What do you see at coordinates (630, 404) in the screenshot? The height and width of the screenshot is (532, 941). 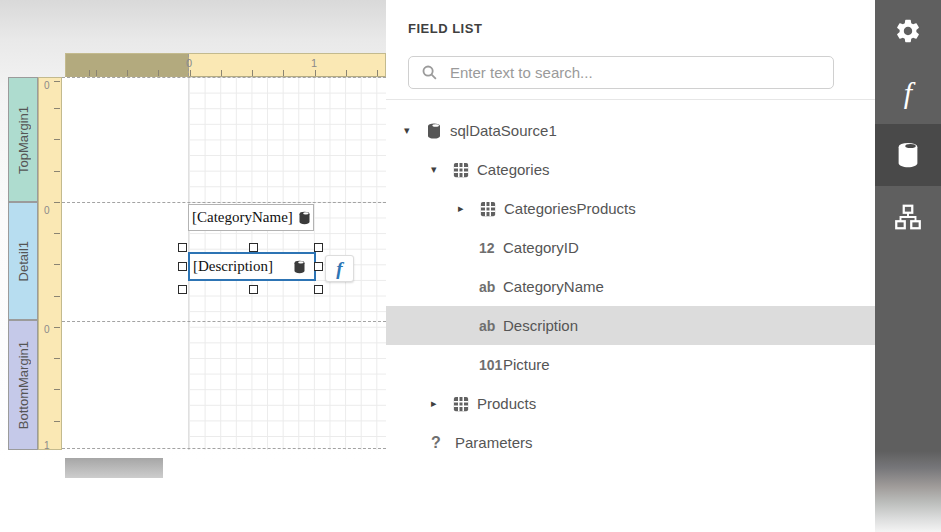 I see `tree-node-products: ▸ Products` at bounding box center [630, 404].